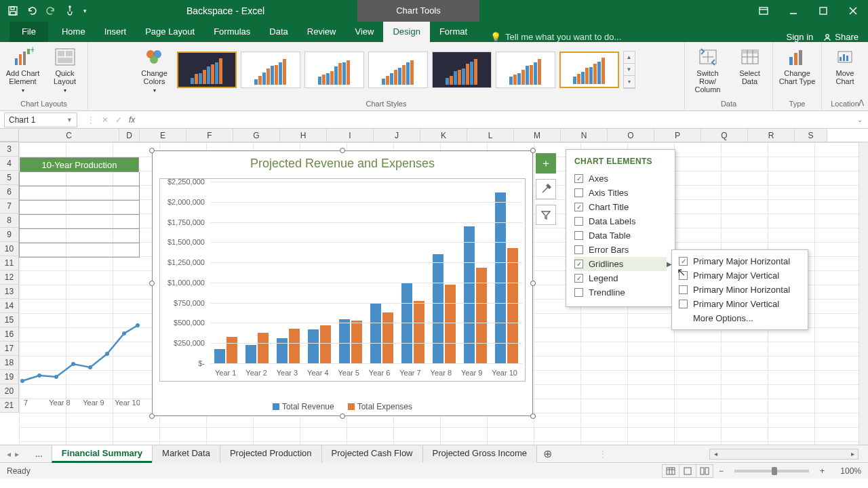 This screenshot has width=868, height=488. What do you see at coordinates (32, 11) in the screenshot?
I see `undo-button` at bounding box center [32, 11].